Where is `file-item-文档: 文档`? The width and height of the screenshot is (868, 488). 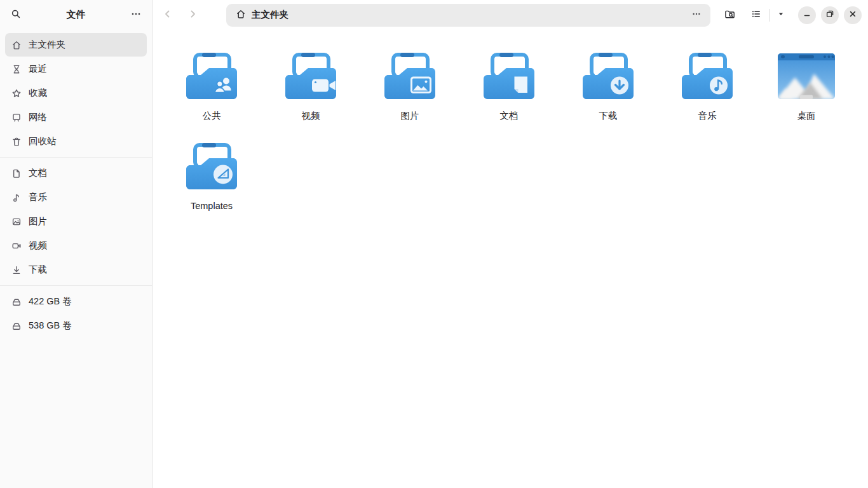 file-item-文档: 文档 is located at coordinates (509, 97).